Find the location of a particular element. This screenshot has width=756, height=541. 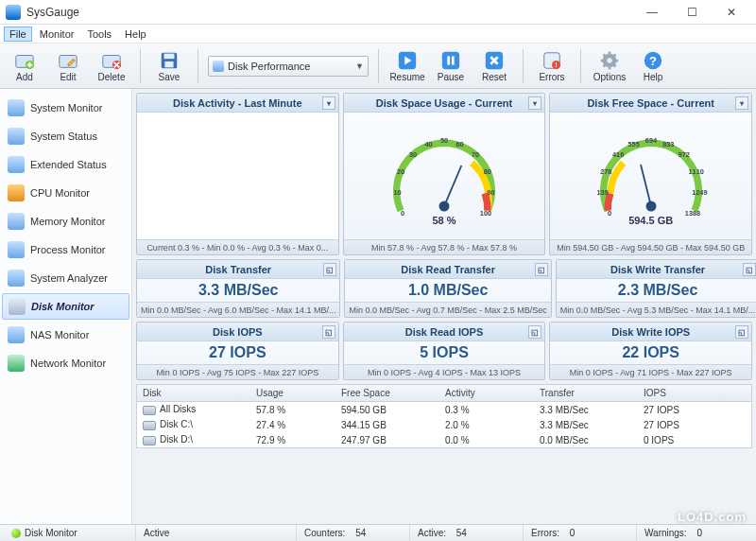

svg-text: 833 is located at coordinates (668, 144).